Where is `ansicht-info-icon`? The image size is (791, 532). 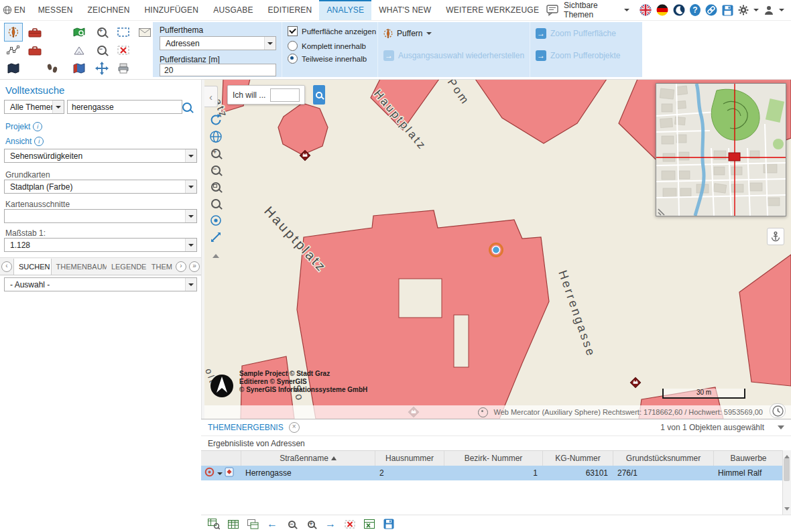 ansicht-info-icon is located at coordinates (39, 141).